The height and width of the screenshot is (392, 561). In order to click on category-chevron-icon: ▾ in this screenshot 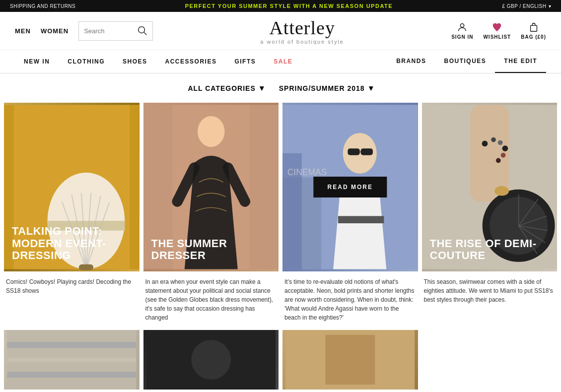, I will do `click(262, 88)`.